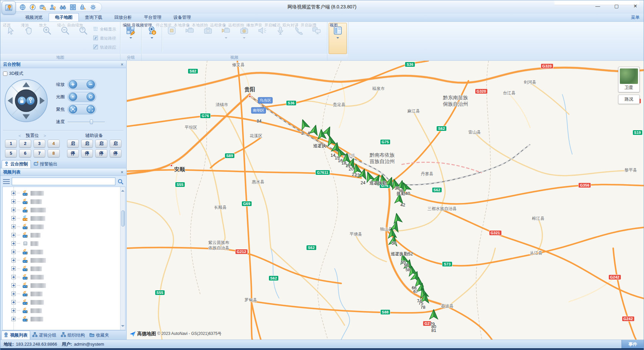 The image size is (644, 350). Describe the element at coordinates (20, 136) in the screenshot. I see `preset-prev-button: <` at that location.